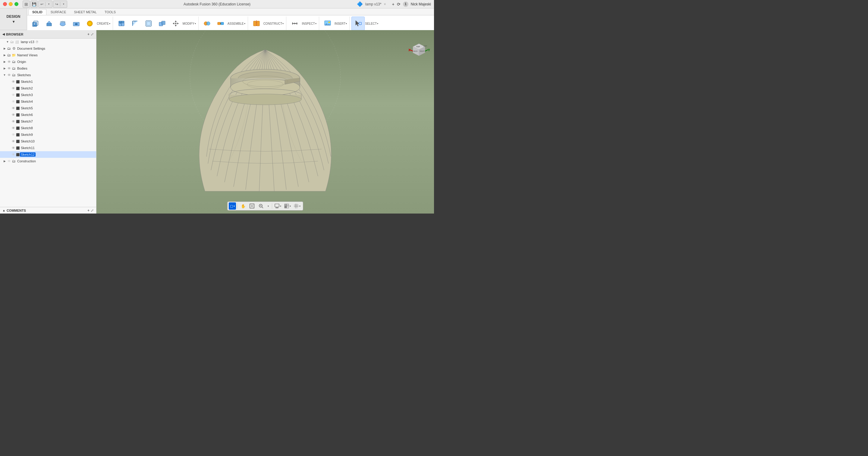 This screenshot has height=456, width=868. I want to click on sketch11-label: Sketch11, so click(28, 148).